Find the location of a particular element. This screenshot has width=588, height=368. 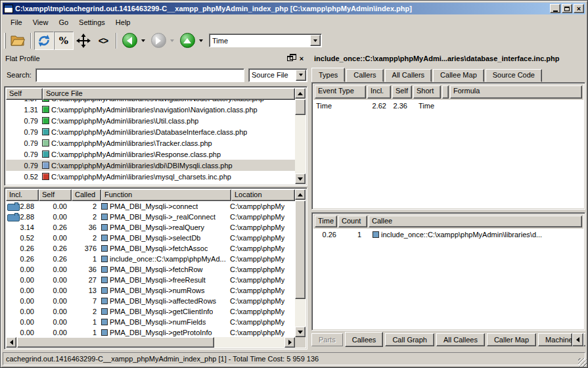

table-row: 0.79C:\xampp\phpMyAdmin\libraries\Databa… is located at coordinates (150, 131).